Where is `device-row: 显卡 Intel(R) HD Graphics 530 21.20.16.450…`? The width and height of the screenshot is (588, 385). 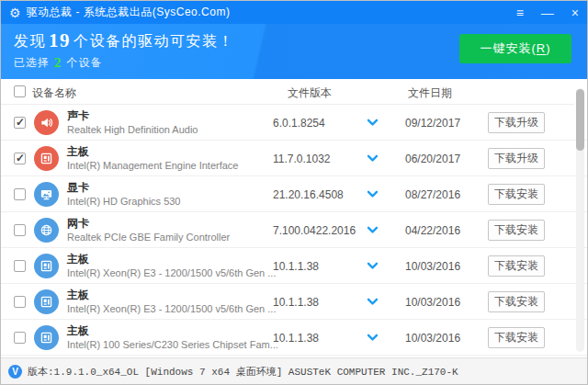 device-row: 显卡 Intel(R) HD Graphics 530 21.20.16.450… is located at coordinates (294, 195).